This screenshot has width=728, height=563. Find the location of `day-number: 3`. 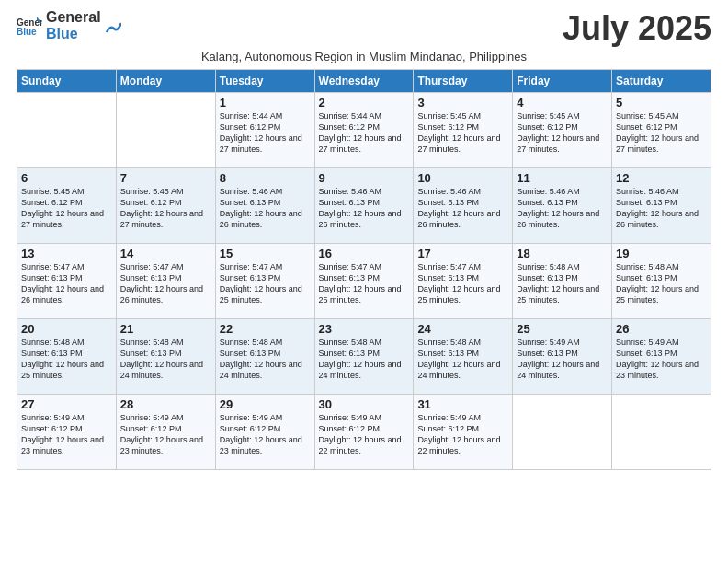

day-number: 3 is located at coordinates (463, 103).